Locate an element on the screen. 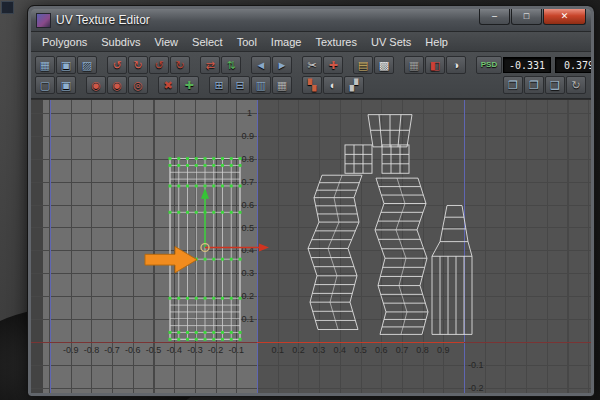  minimize-button: – is located at coordinates (494, 17).